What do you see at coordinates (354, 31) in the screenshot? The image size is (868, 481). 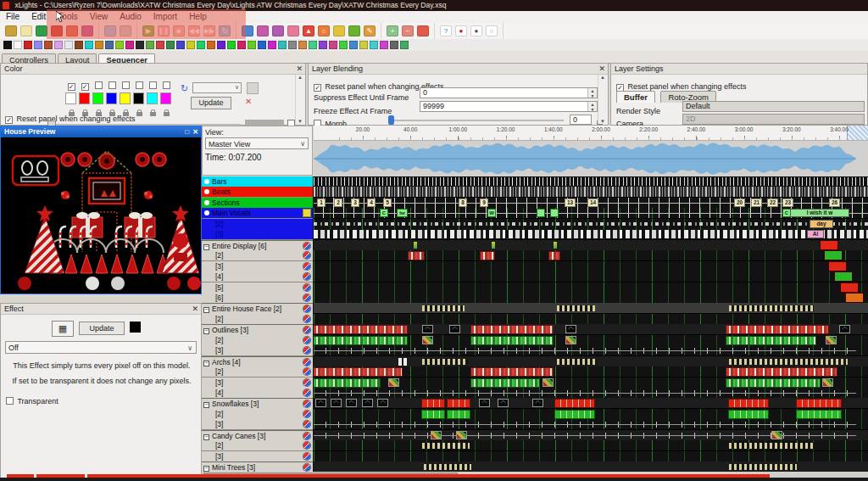 I see `gear-icon` at bounding box center [354, 31].